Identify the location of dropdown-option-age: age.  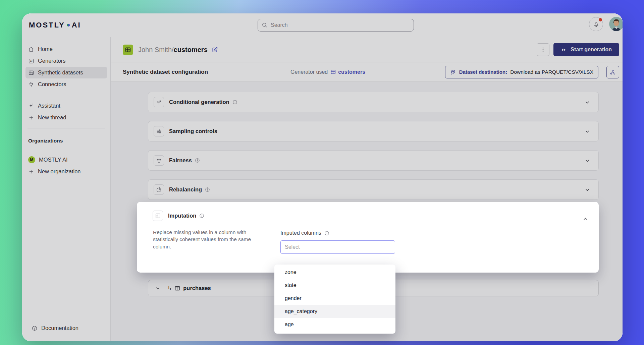
(335, 325).